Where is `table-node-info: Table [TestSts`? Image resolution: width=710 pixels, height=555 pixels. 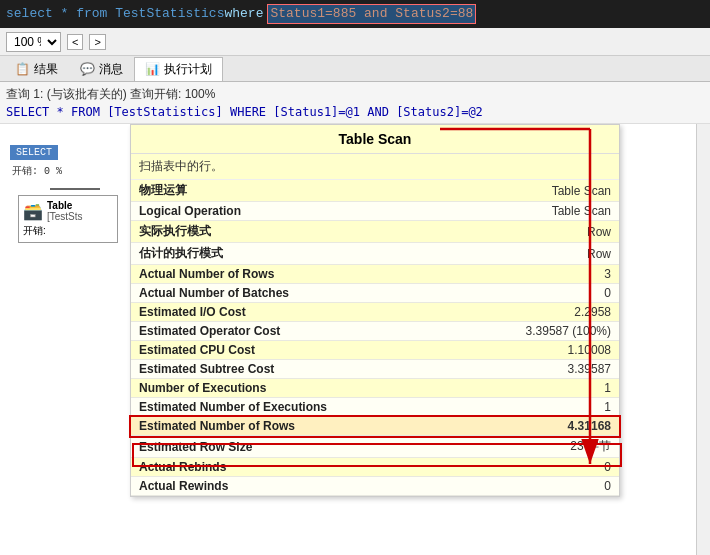
table-node-info: Table [TestSts is located at coordinates (65, 211).